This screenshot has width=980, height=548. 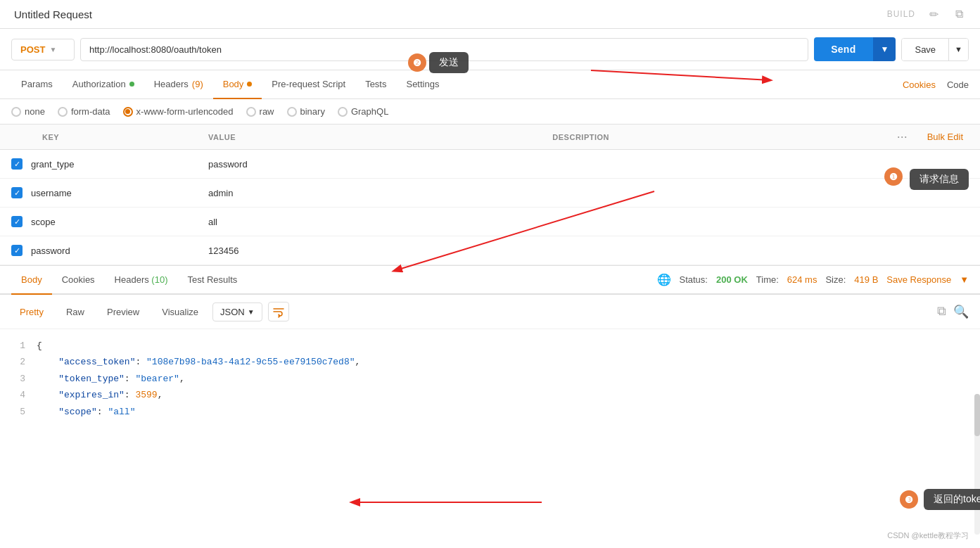 What do you see at coordinates (946, 136) in the screenshot?
I see `bulk-edit-btn: Bulk Edit` at bounding box center [946, 136].